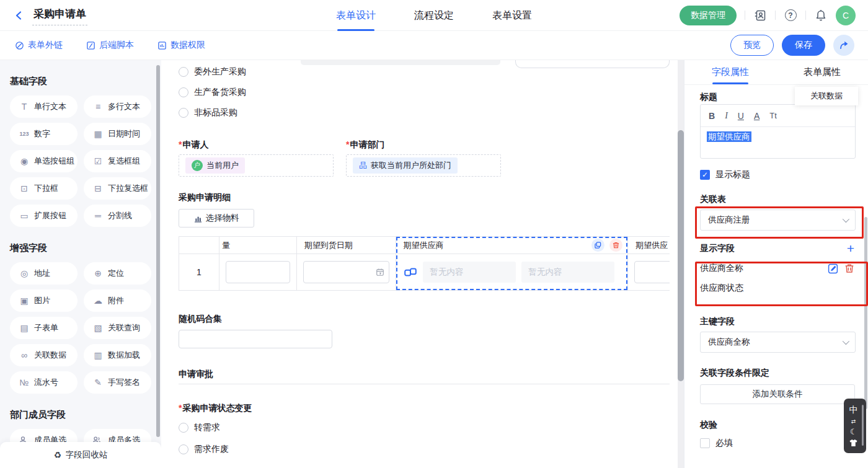 This screenshot has height=468, width=868. What do you see at coordinates (705, 175) in the screenshot?
I see `checkbox-checked-icon: ✓` at bounding box center [705, 175].